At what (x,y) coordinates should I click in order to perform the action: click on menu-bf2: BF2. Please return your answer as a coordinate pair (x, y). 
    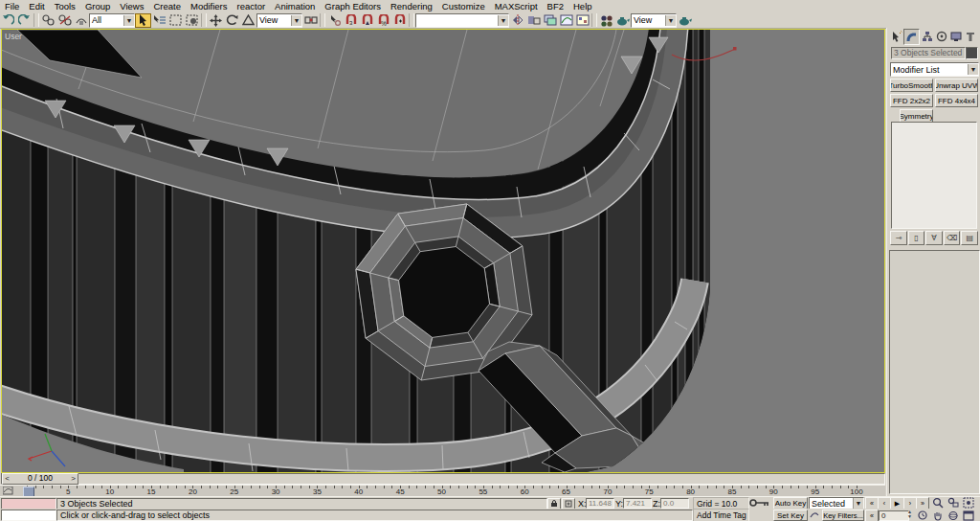
    Looking at the image, I should click on (555, 6).